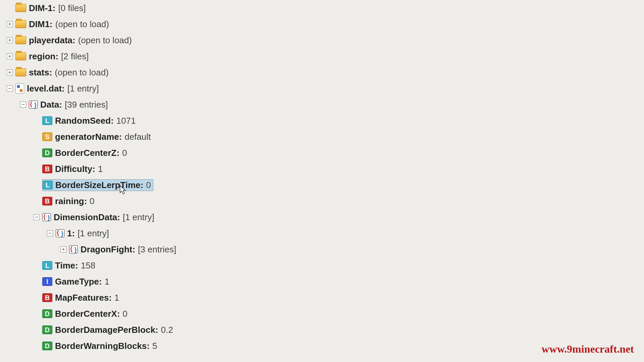 The image size is (644, 362). Describe the element at coordinates (71, 233) in the screenshot. I see `node-label: 1:` at that location.